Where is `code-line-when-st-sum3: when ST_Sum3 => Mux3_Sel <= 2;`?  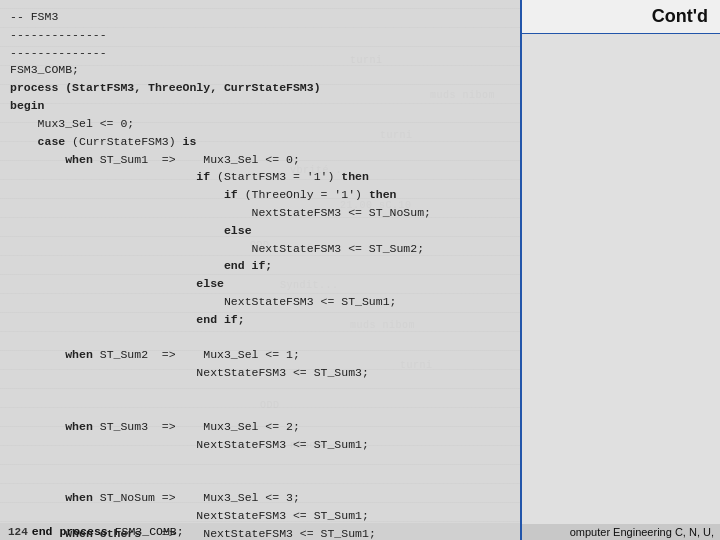 code-line-when-st-sum3: when ST_Sum3 => Mux3_Sel <= 2; is located at coordinates (260, 427).